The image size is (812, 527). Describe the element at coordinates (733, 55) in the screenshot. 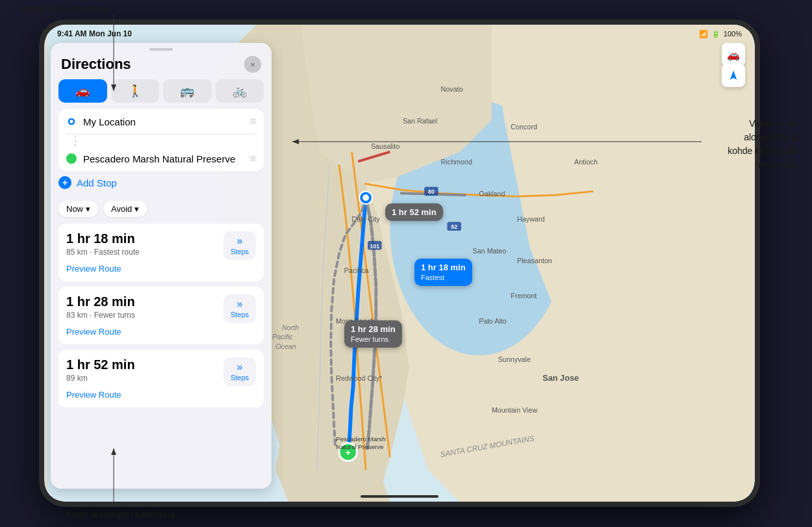

I see `car-view-button: 🚗` at that location.